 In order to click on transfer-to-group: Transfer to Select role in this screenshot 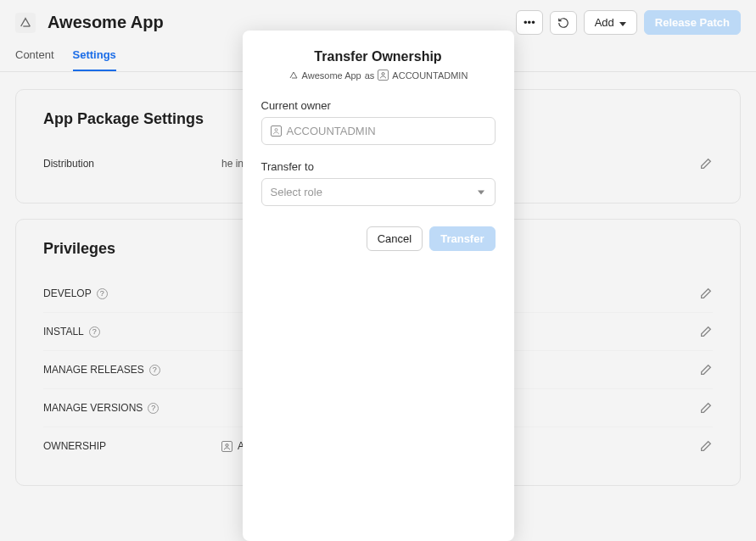, I will do `click(378, 183)`.